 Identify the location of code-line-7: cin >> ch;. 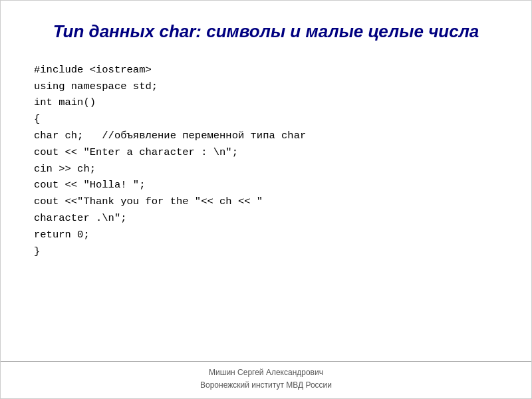
(266, 169).